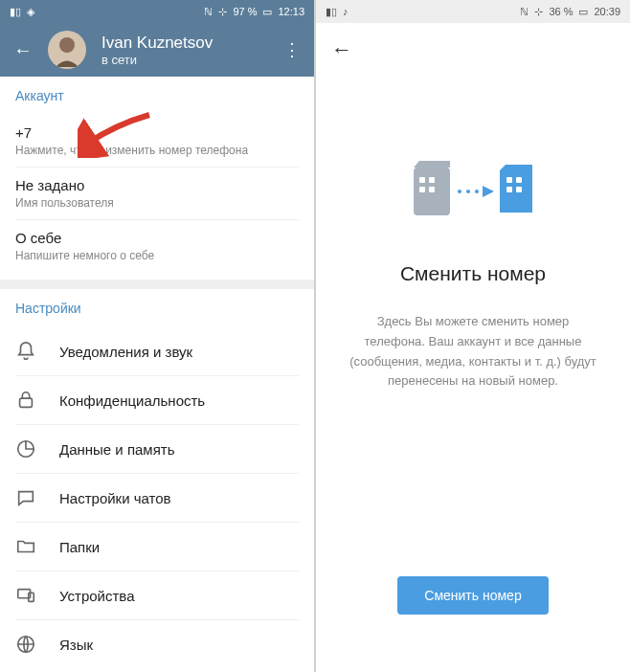 Image resolution: width=630 pixels, height=672 pixels. I want to click on profile-header: ← Ivan Kuznetsov в сети ⋮, so click(157, 50).